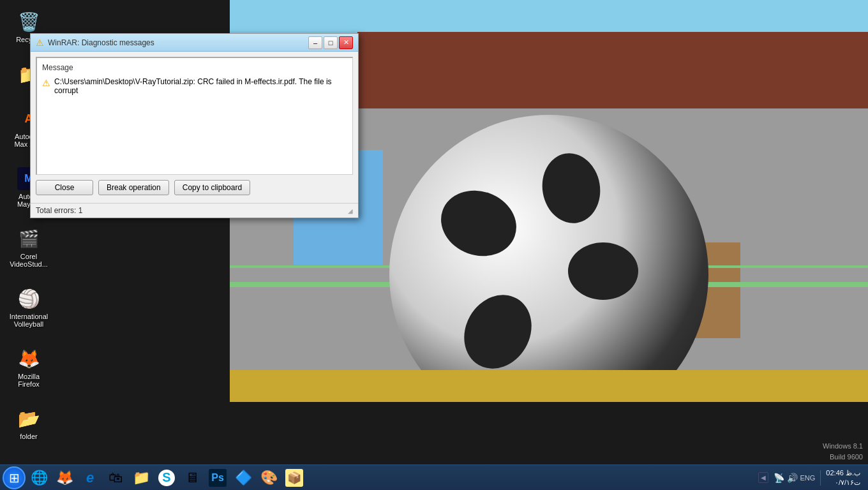 The height and width of the screenshot is (490, 868). What do you see at coordinates (46, 83) in the screenshot?
I see `warning-icon: ⚠` at bounding box center [46, 83].